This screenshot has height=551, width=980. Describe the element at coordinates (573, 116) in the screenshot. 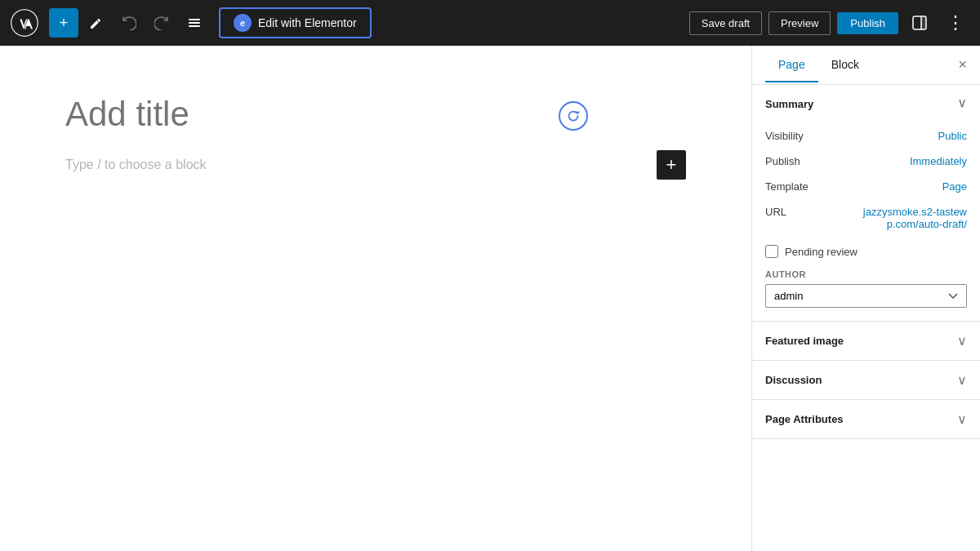

I see `elementor-status-icon` at that location.